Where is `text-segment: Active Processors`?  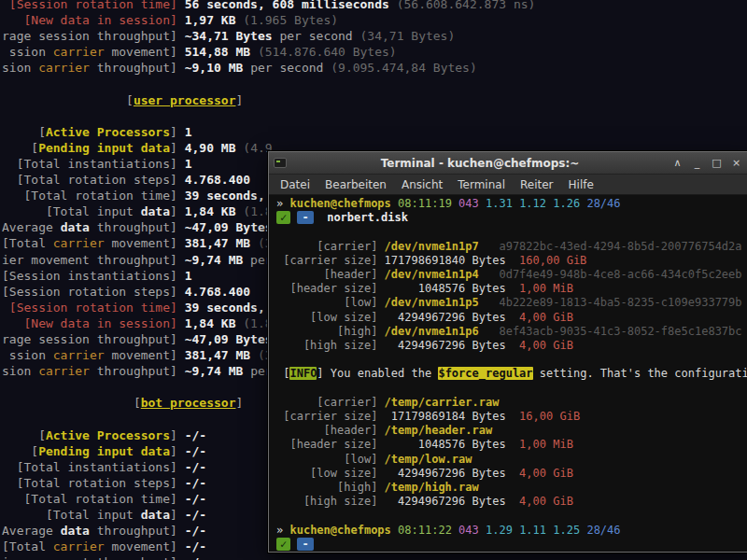
text-segment: Active Processors is located at coordinates (108, 133).